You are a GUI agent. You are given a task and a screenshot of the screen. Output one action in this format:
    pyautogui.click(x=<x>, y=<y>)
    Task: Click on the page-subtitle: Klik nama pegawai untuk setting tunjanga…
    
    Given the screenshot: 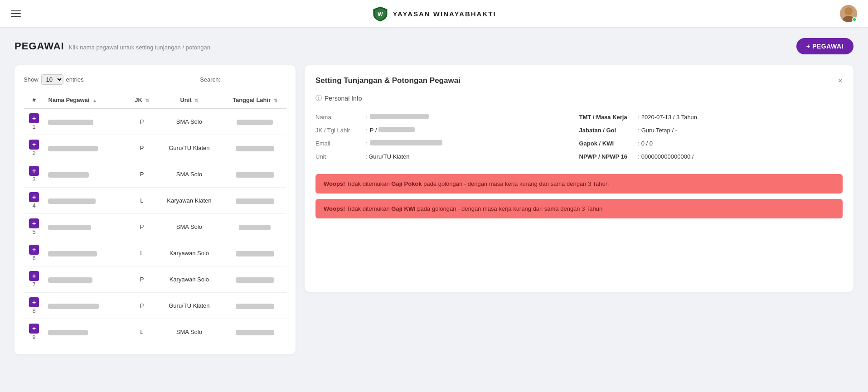 What is the action you would take?
    pyautogui.click(x=140, y=47)
    